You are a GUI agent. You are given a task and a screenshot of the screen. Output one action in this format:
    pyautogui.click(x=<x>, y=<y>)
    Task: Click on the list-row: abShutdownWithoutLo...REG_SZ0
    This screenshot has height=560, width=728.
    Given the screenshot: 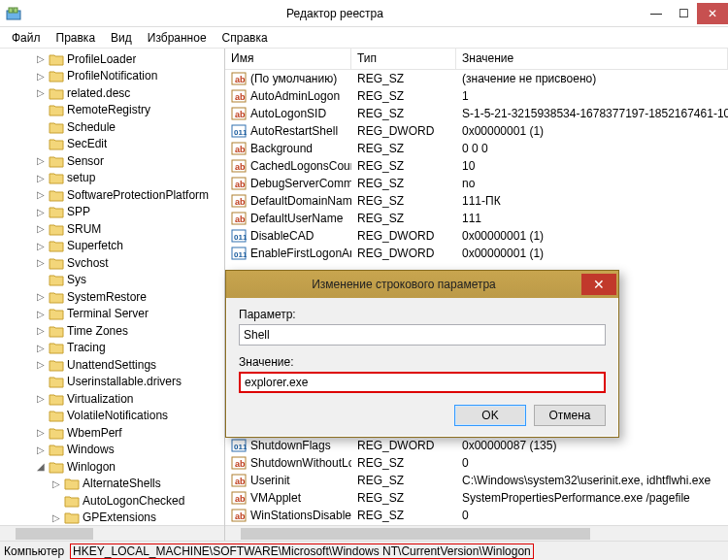 What is the action you would take?
    pyautogui.click(x=477, y=463)
    